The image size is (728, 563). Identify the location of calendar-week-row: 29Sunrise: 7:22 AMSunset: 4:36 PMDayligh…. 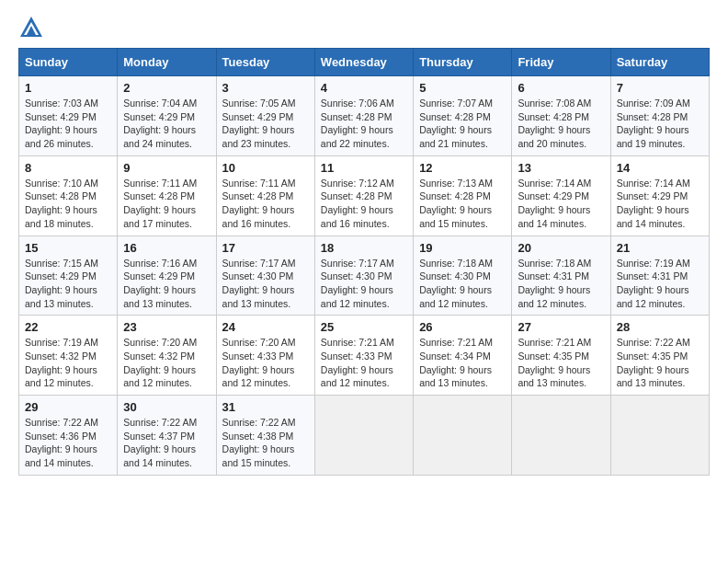
(364, 436).